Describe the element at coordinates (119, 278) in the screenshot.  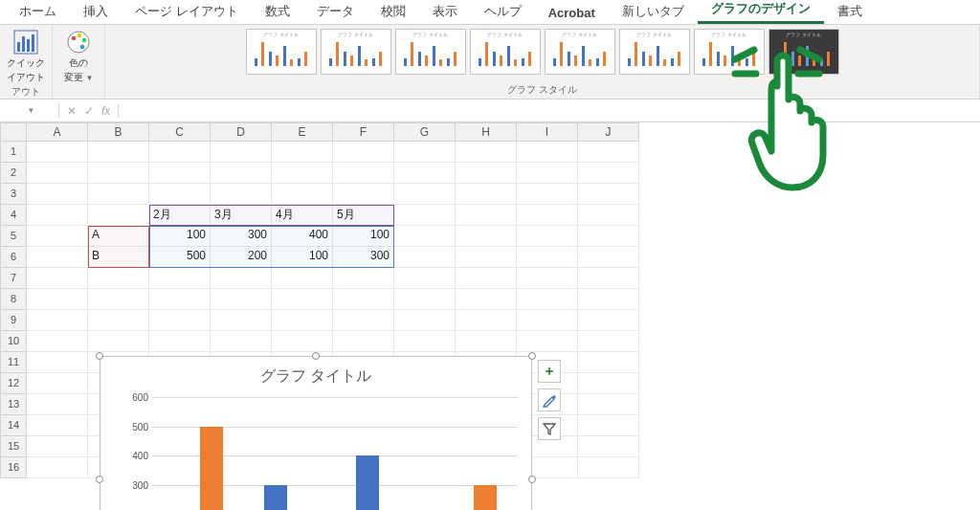
I see `cell-B7` at that location.